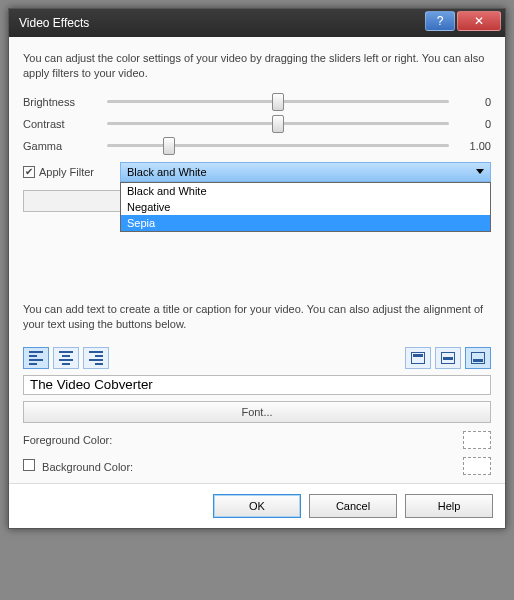 Image resolution: width=514 pixels, height=600 pixels. Describe the element at coordinates (448, 358) in the screenshot. I see `vertical-align-group` at that location.